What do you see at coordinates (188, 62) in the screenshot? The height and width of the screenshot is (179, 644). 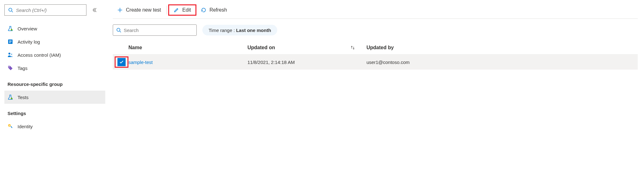 I see `row-name-link: sample-test` at bounding box center [188, 62].